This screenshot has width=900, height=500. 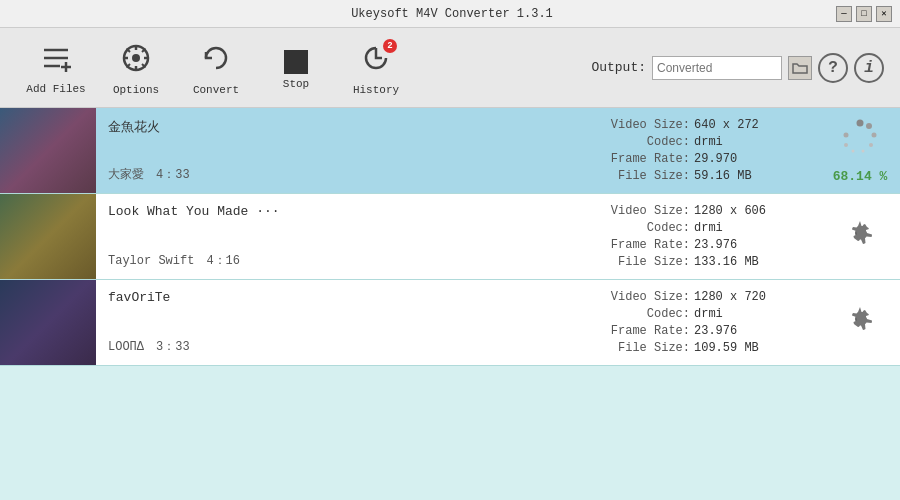 I want to click on file-title: Look What You Made ···, so click(x=348, y=212).